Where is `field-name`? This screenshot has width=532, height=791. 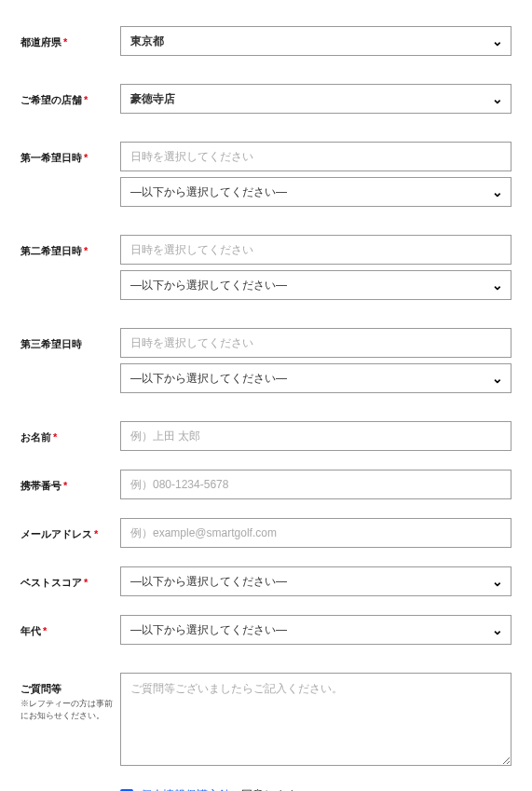
field-name is located at coordinates (316, 436).